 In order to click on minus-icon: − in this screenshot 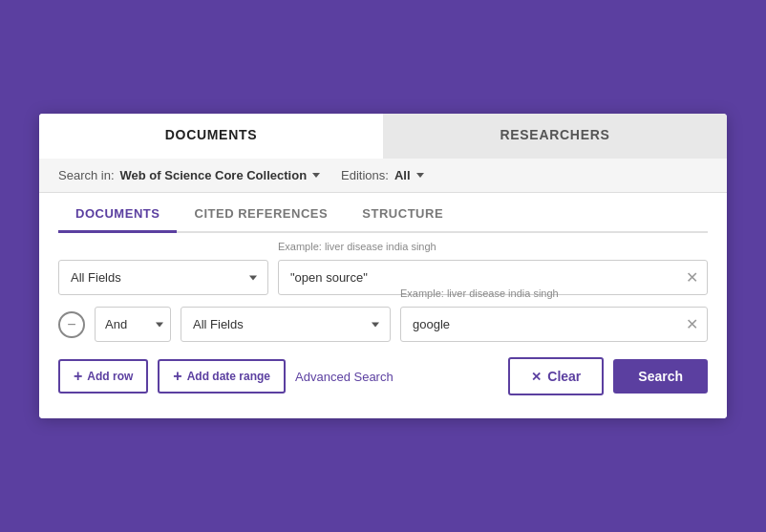, I will do `click(71, 325)`.